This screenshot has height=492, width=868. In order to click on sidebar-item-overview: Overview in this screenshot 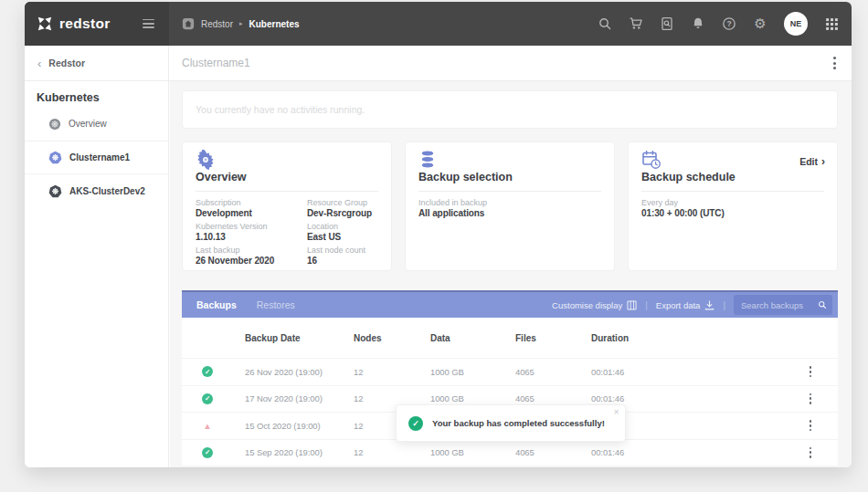, I will do `click(97, 124)`.